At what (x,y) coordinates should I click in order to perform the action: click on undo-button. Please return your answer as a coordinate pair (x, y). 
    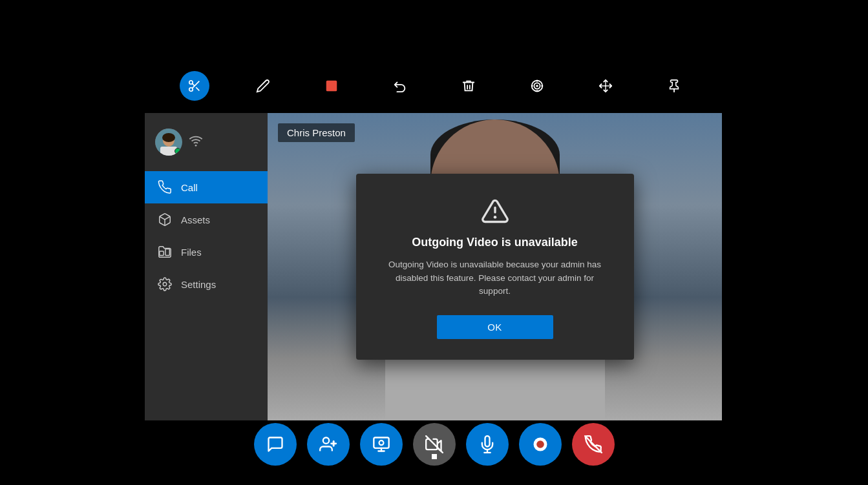
    Looking at the image, I should click on (400, 86).